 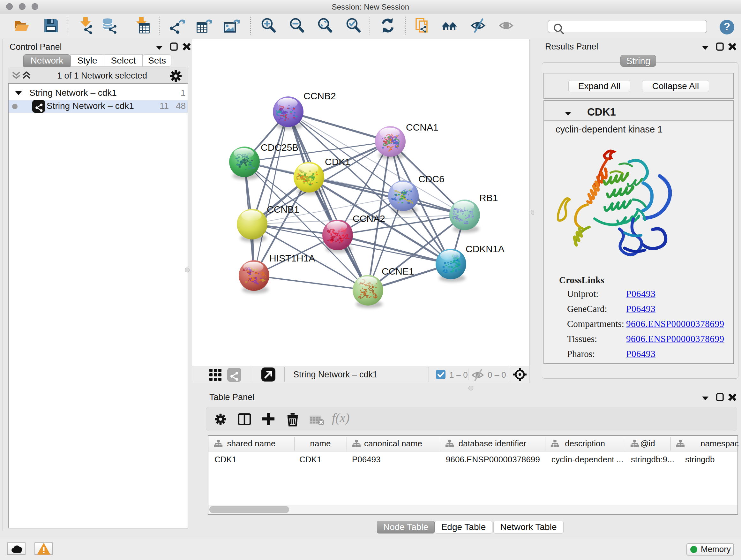 What do you see at coordinates (398, 271) in the screenshot?
I see `svg-text: CCNE1` at bounding box center [398, 271].